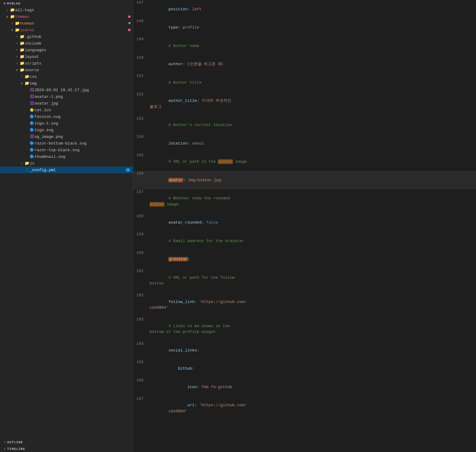  Describe the element at coordinates (141, 9) in the screenshot. I see `line-number: 147` at that location.